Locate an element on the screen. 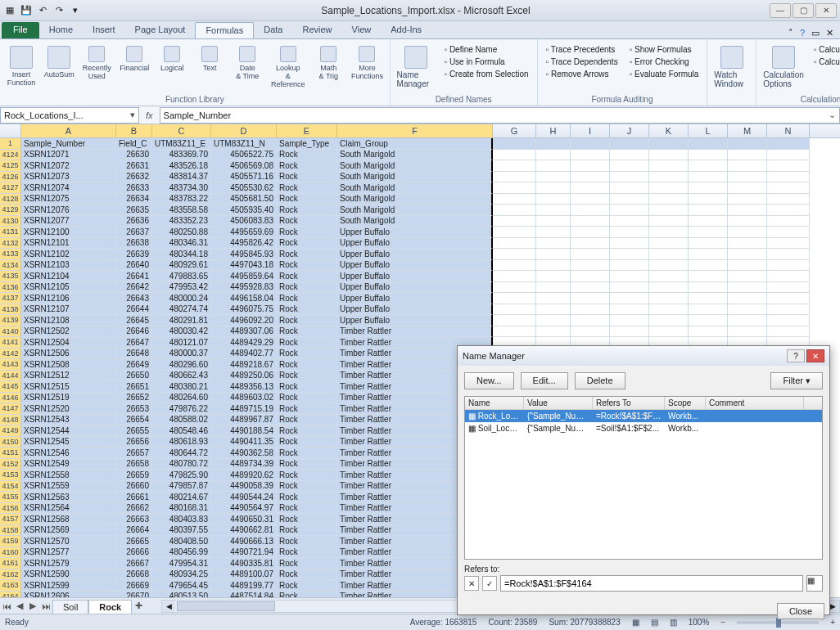  row-header: 4132 is located at coordinates (11, 244).